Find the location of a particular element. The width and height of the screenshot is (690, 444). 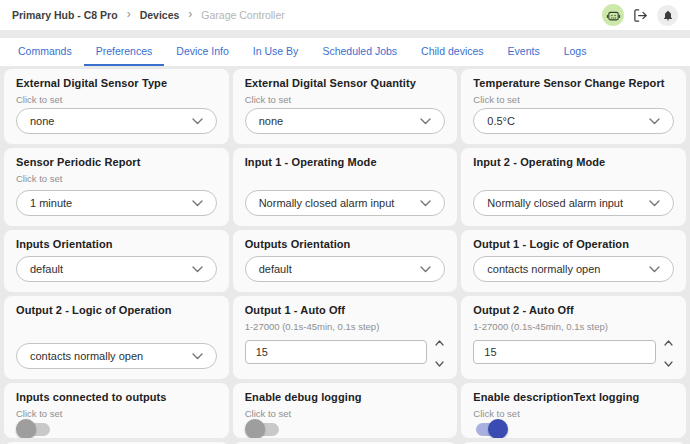

tab-commands: Commands is located at coordinates (45, 52).